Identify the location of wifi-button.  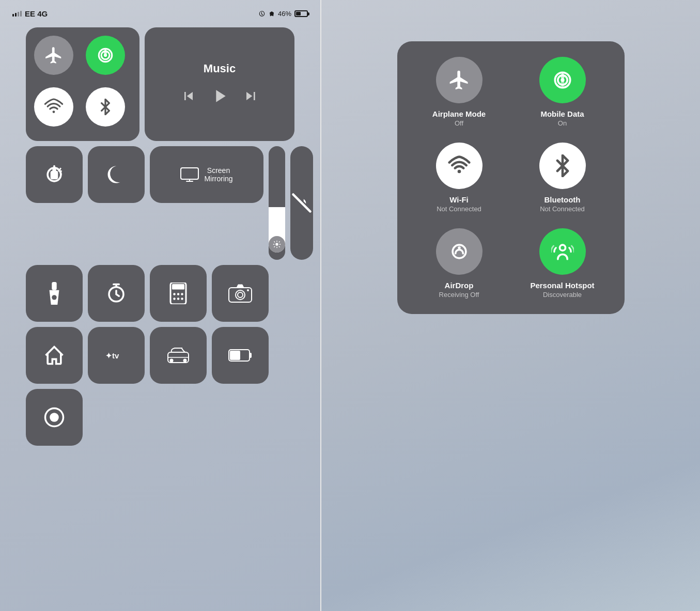
(54, 107).